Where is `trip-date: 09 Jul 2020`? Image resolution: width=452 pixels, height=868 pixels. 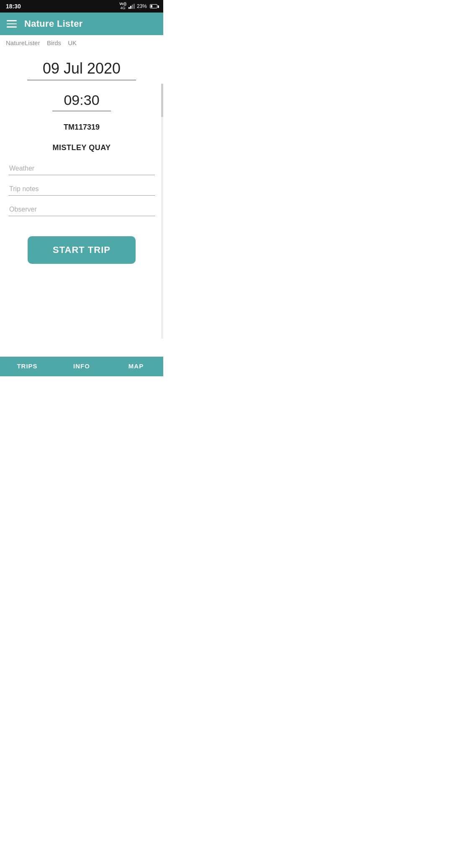 trip-date: 09 Jul 2020 is located at coordinates (82, 70).